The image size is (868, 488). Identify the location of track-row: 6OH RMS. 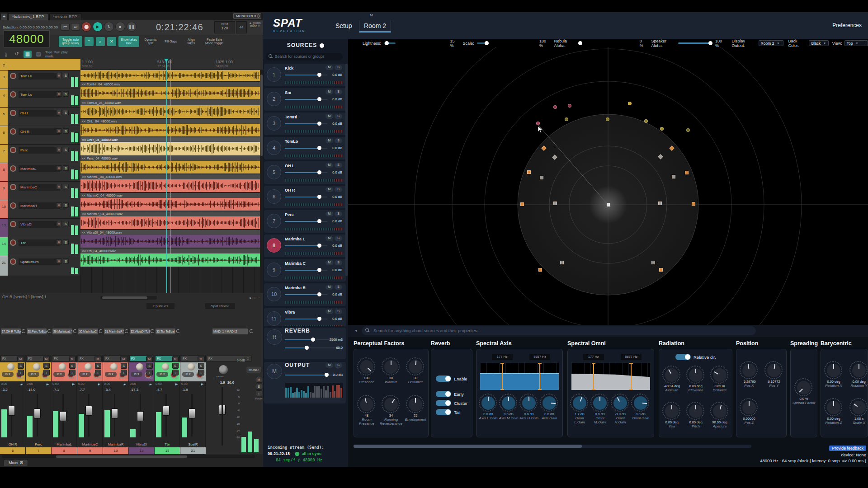
(40, 136).